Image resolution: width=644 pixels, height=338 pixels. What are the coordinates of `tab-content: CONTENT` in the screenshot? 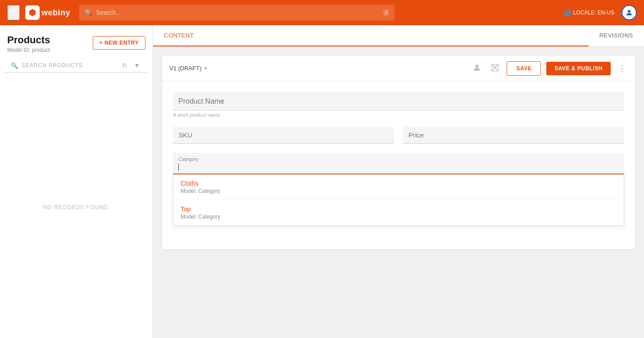 It's located at (371, 36).